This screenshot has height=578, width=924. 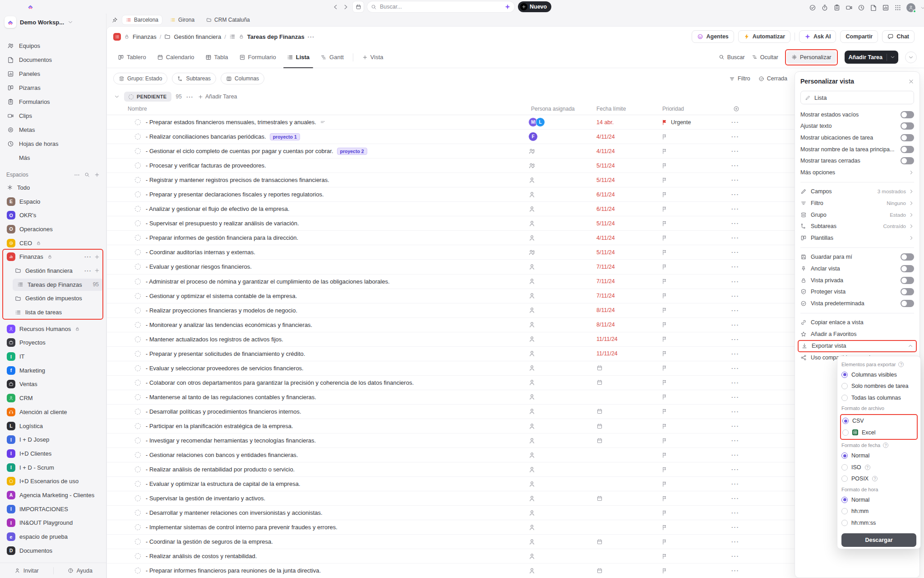 What do you see at coordinates (879, 479) in the screenshot?
I see `radio-option-posix: POSIX?` at bounding box center [879, 479].